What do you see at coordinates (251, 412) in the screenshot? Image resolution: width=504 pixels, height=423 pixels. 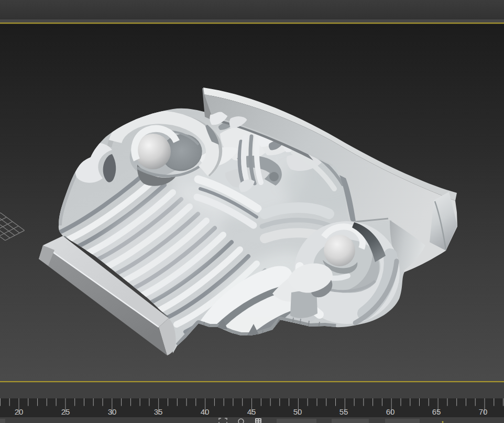 I see `svg-text: 45` at bounding box center [251, 412].